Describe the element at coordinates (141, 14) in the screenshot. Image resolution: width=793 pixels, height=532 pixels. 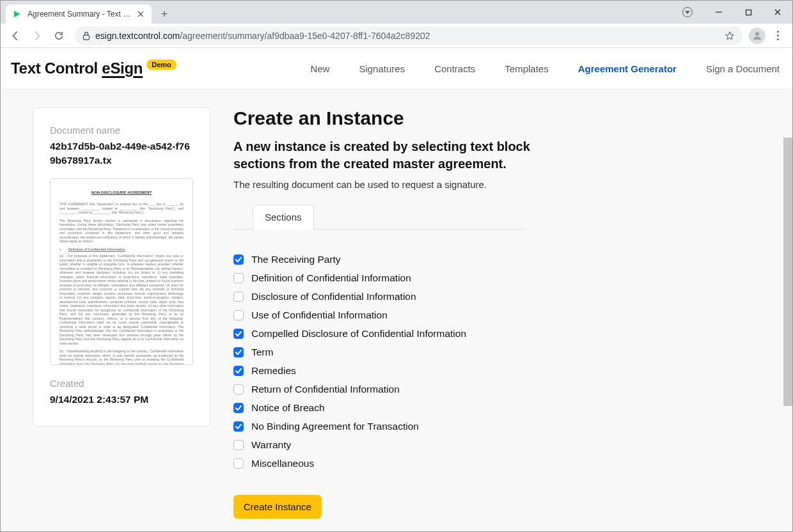
I see `close-tab-icon` at that location.